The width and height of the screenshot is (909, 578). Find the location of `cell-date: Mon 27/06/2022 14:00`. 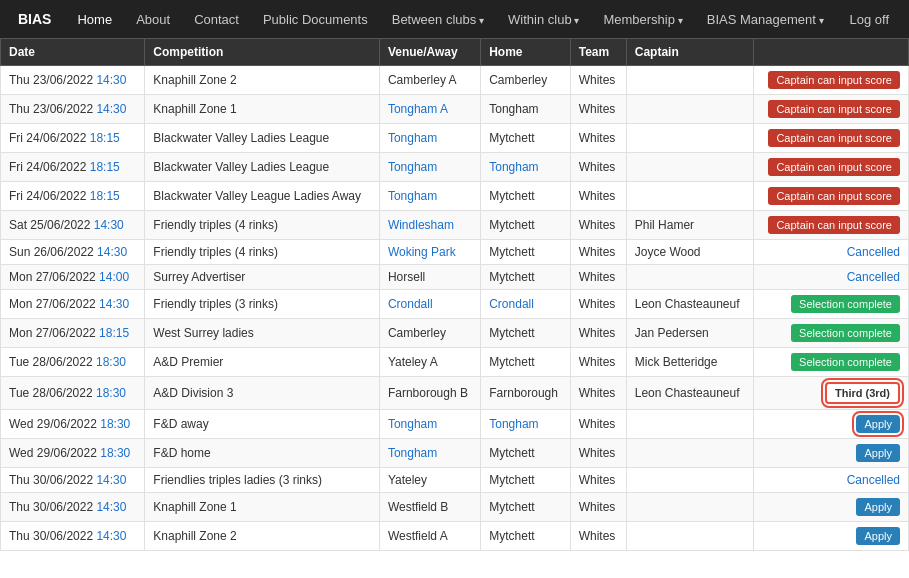

cell-date: Mon 27/06/2022 14:00 is located at coordinates (73, 278).